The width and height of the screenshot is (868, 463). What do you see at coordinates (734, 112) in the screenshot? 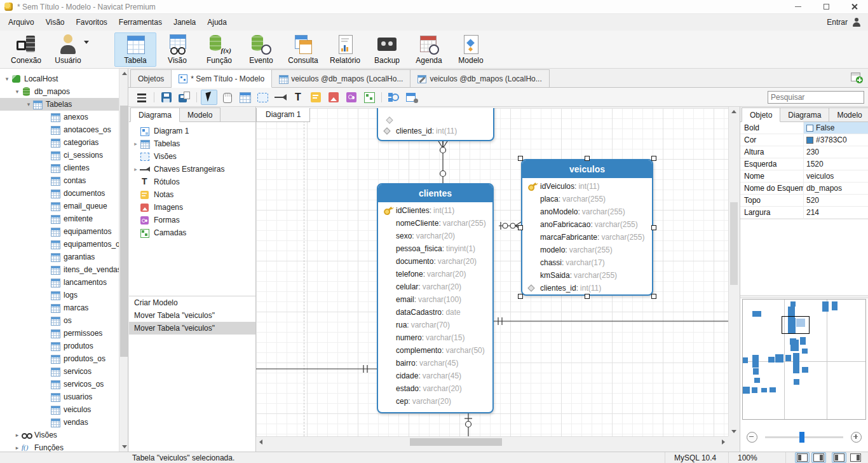
I see `scroll-up-icon` at bounding box center [734, 112].